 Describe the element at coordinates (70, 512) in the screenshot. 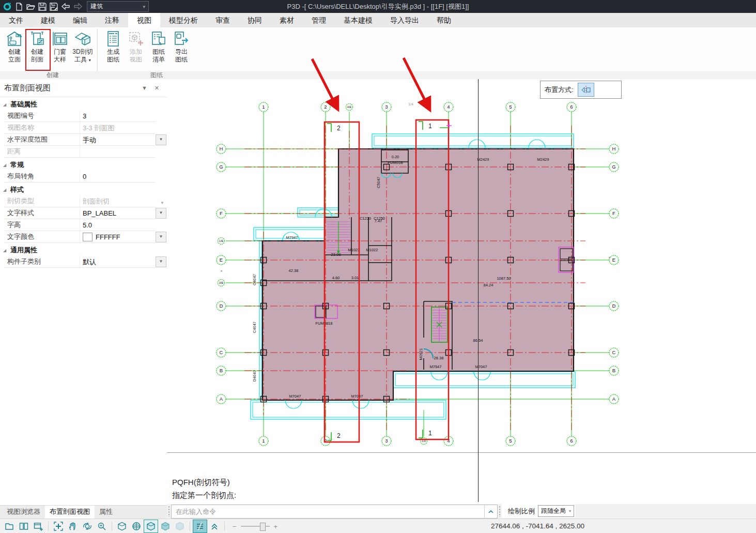

I see `panel-tab-布置剖面视图: 布置剖面视图` at that location.